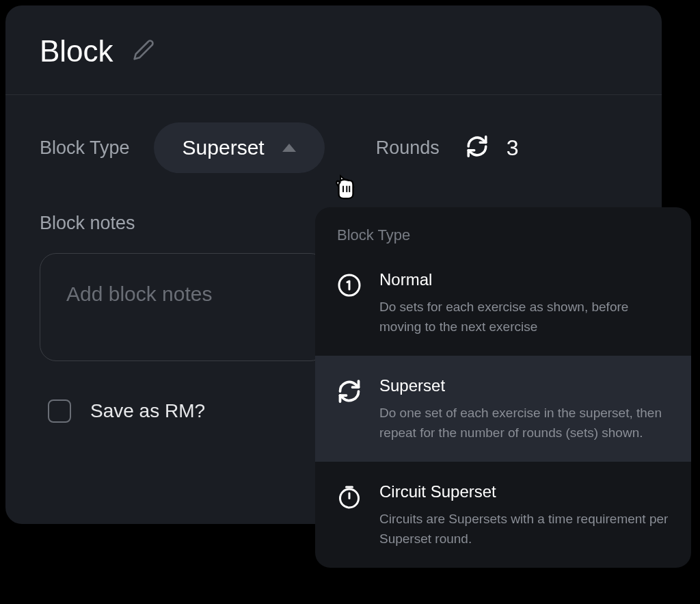 The width and height of the screenshot is (700, 604). Describe the element at coordinates (503, 302) in the screenshot. I see `popup-item-normal: Normal Do sets for each exercise as show…` at that location.